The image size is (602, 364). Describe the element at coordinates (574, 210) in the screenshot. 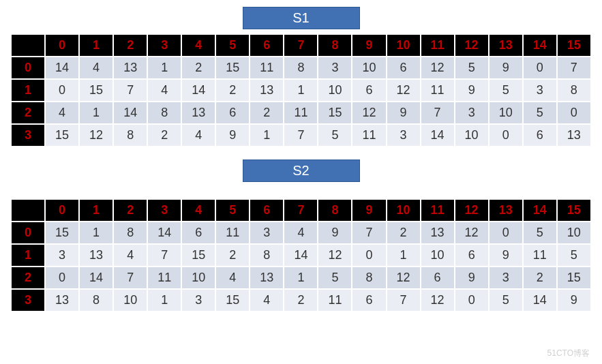

I see `col-header: 15` at that location.